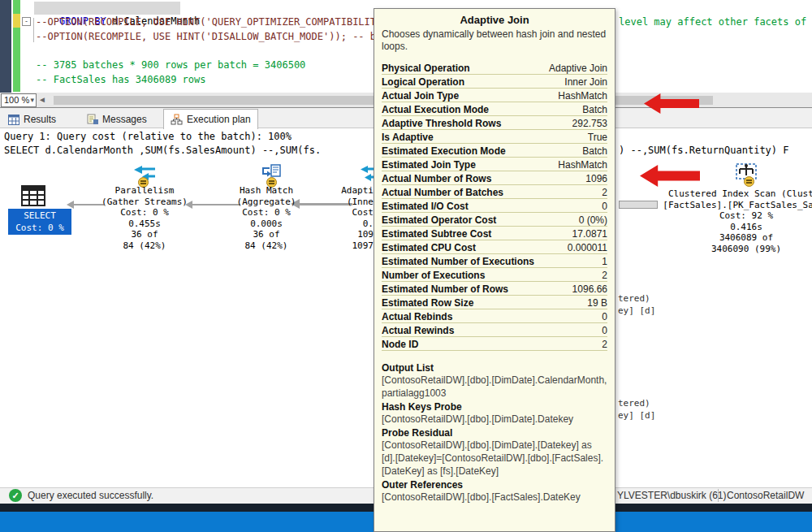  I want to click on tooltip-description: Chooses dynamically between hash join an…, so click(495, 41).